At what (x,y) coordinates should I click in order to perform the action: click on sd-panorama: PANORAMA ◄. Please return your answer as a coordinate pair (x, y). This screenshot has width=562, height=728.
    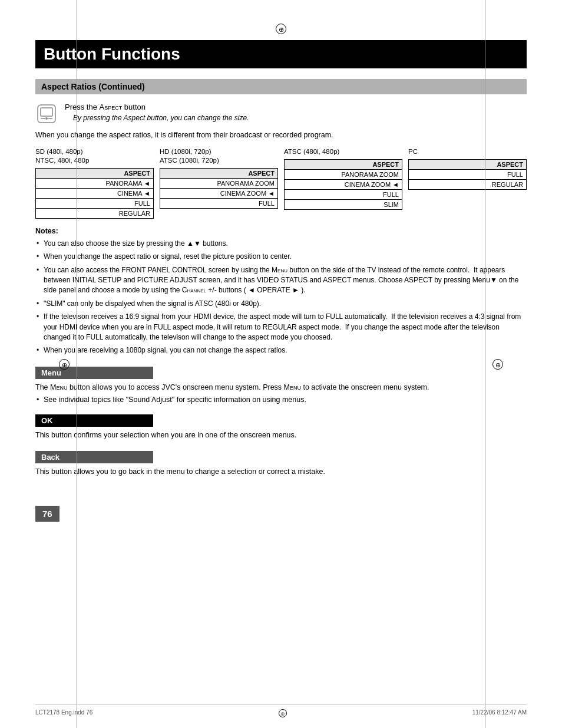
    Looking at the image, I should click on (95, 183).